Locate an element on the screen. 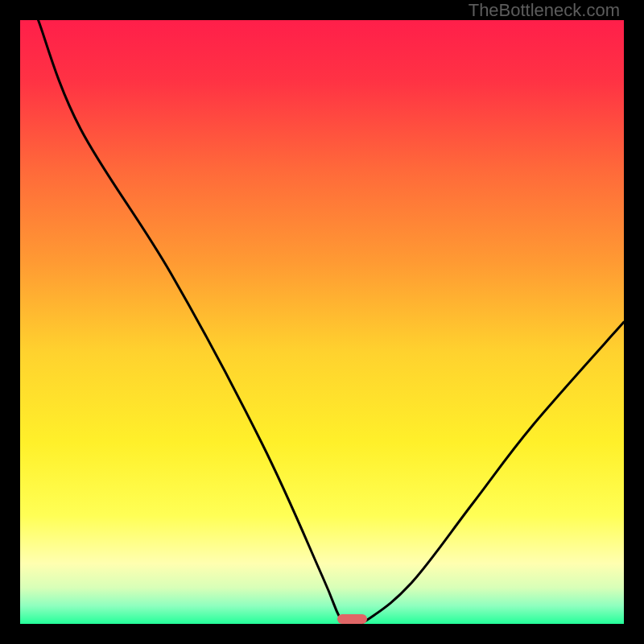 The height and width of the screenshot is (644, 644). optimum-marker is located at coordinates (353, 619).